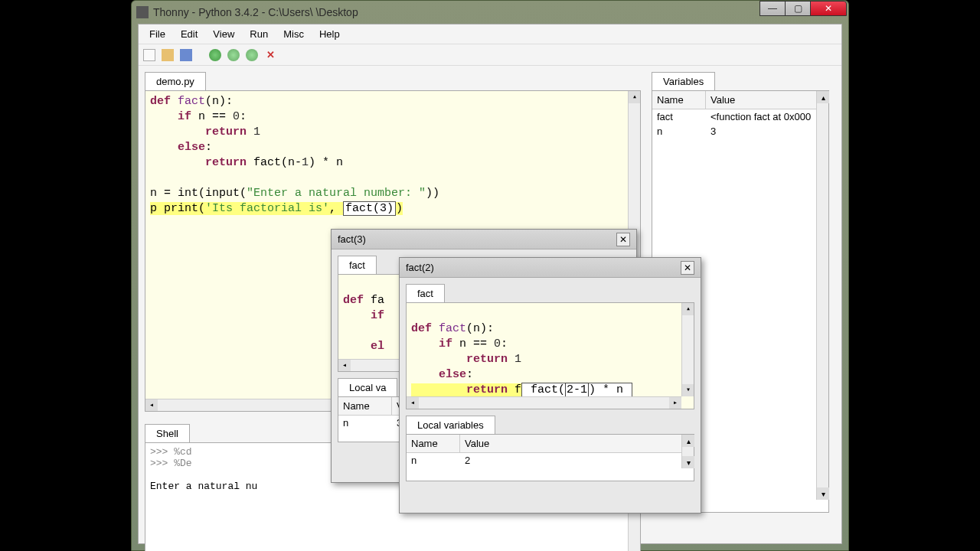  I want to click on new-file-icon, so click(149, 55).